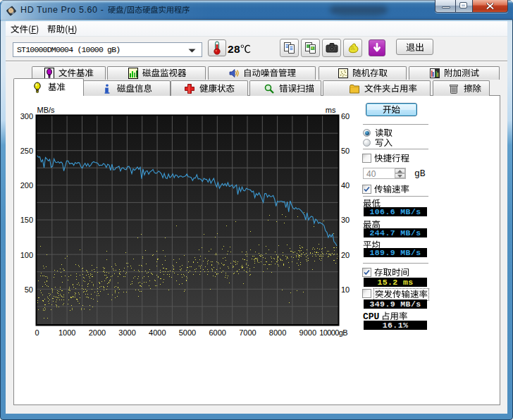 The width and height of the screenshot is (513, 420). I want to click on svg-text: 40, so click(345, 185).